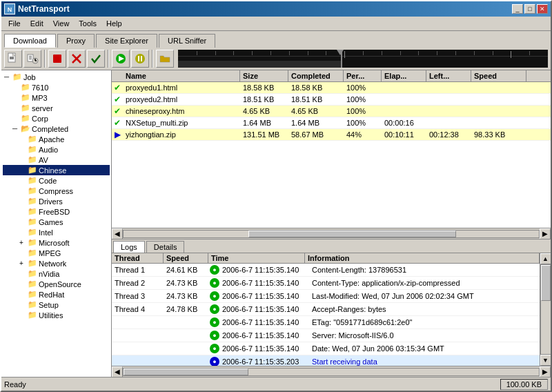 The height and width of the screenshot is (392, 552). Describe the element at coordinates (57, 253) in the screenshot. I see `sidebar-item-mpeg: 📁 MPEG` at that location.